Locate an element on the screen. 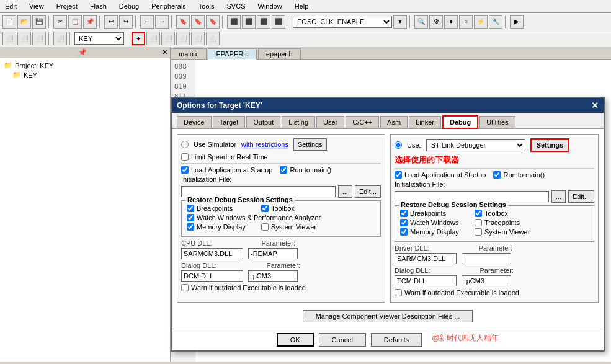  toolbox-right-check is located at coordinates (478, 213).